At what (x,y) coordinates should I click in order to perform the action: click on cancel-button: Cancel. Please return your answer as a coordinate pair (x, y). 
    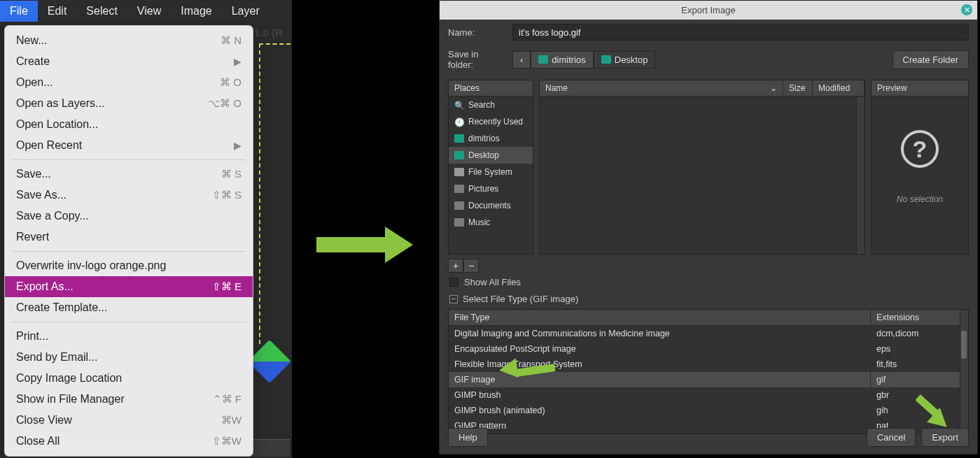
    Looking at the image, I should click on (891, 438).